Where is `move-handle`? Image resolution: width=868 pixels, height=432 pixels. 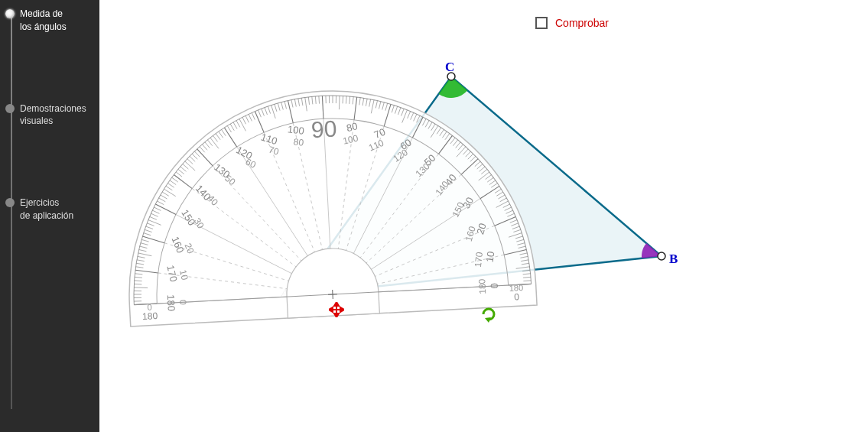 move-handle is located at coordinates (336, 310).